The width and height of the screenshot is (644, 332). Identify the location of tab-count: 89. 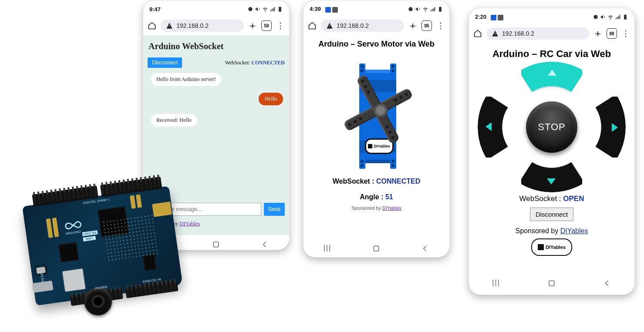
(612, 34).